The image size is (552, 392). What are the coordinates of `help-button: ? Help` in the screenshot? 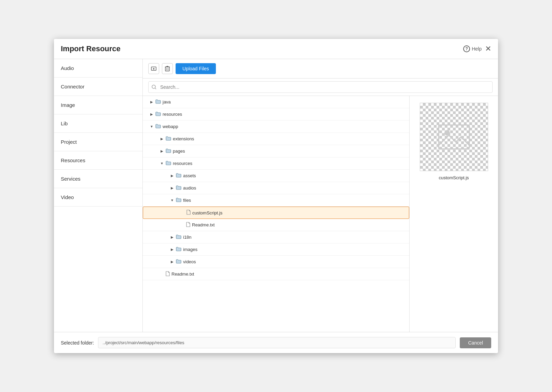 It's located at (472, 49).